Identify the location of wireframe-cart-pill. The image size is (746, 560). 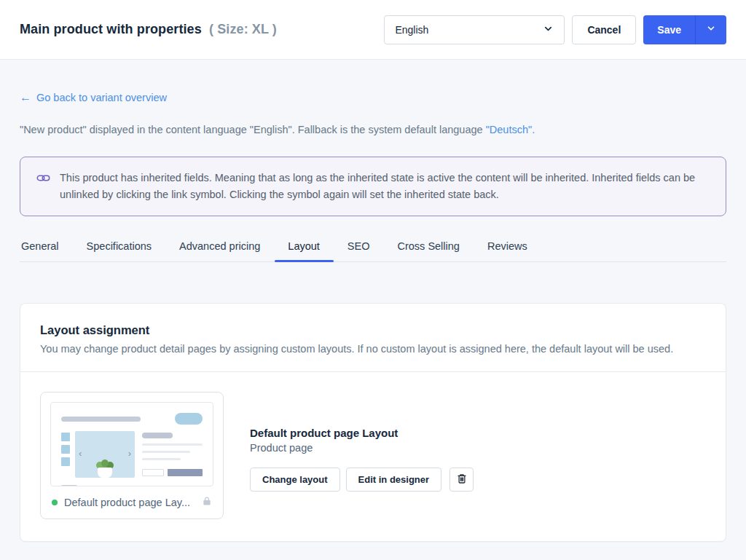
(189, 419).